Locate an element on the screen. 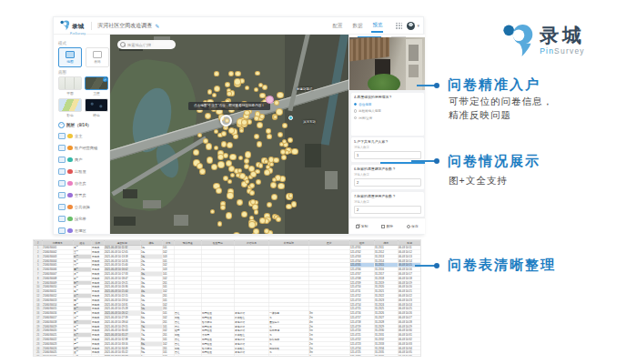 Image resolution: width=626 pixels, height=364 pixels. radio-option: 自住使用 is located at coordinates (388, 105).